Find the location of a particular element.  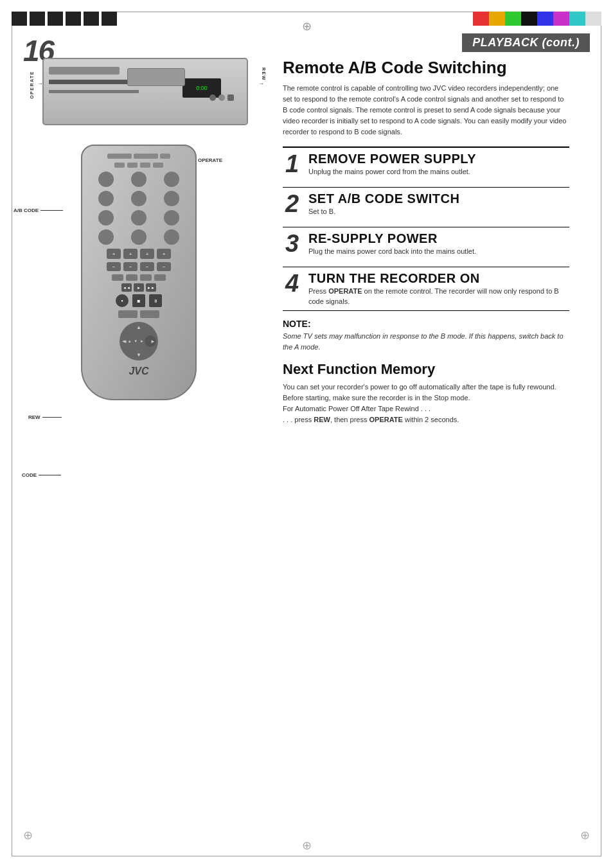

step-4-subtext: Press OPERATE on the remote control. The… is located at coordinates (439, 297).